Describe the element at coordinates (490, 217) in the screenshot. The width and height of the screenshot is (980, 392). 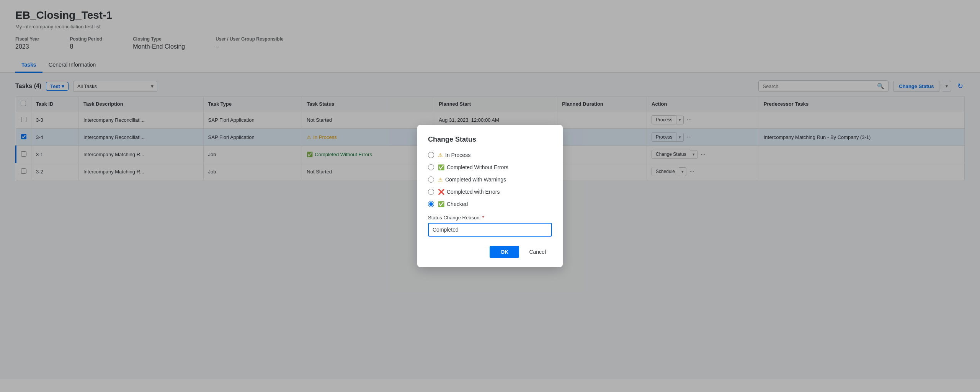
I see `status-reason-label: Status Change Reason: *` at that location.